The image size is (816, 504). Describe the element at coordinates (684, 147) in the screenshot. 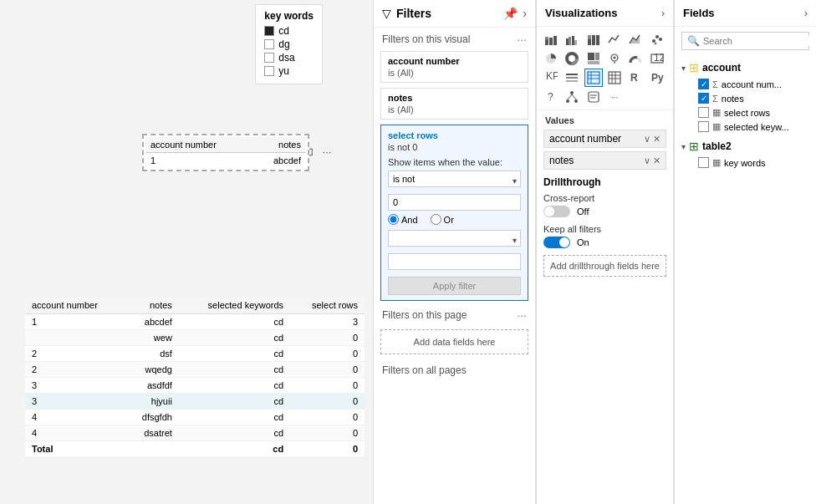

I see `tree-chevron-table2-icon: ▾` at that location.